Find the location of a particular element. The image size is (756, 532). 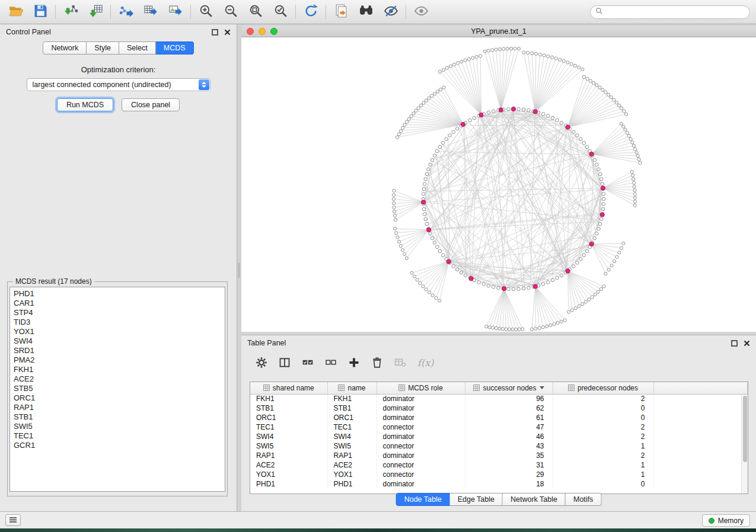

open-file-button is located at coordinates (15, 12).